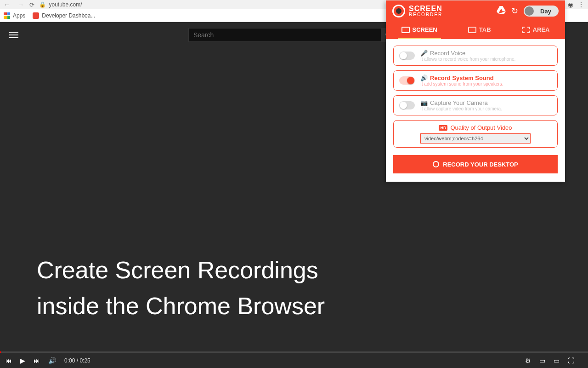 The height and width of the screenshot is (368, 588). Describe the element at coordinates (65, 5) in the screenshot. I see `address-url: youtube.com/` at that location.